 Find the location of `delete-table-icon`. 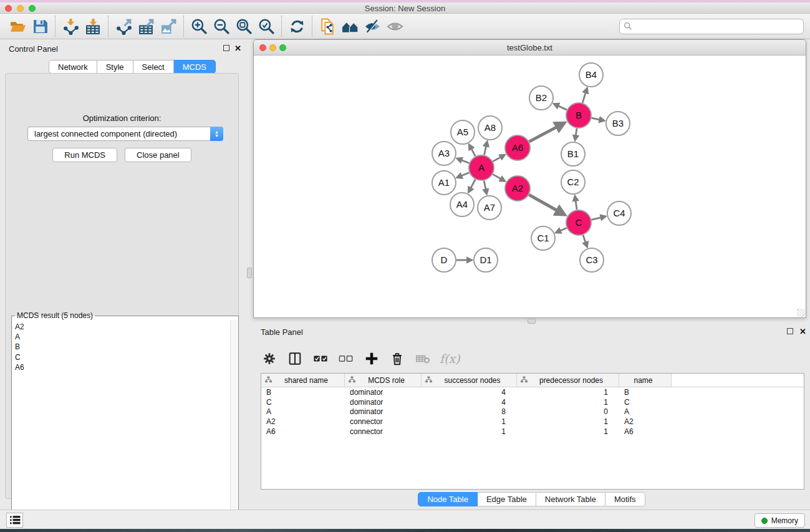

delete-table-icon is located at coordinates (423, 359).